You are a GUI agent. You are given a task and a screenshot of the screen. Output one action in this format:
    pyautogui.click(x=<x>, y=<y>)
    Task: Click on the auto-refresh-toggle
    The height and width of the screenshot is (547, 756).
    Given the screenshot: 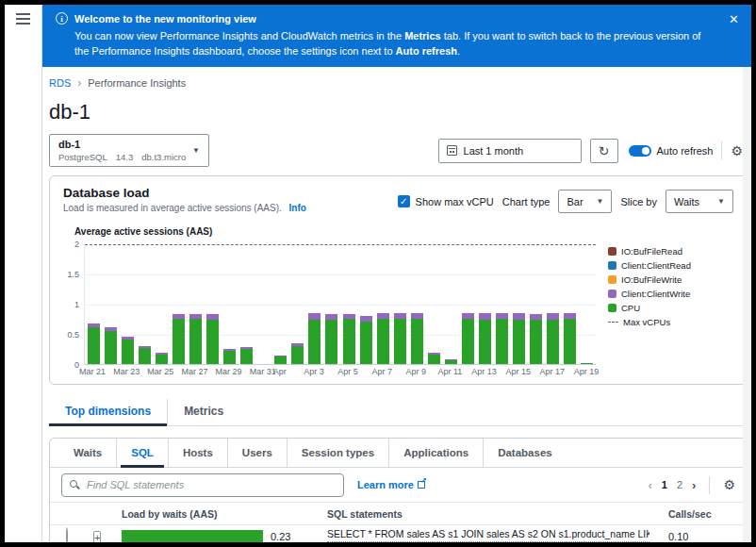 What is the action you would take?
    pyautogui.click(x=640, y=151)
    